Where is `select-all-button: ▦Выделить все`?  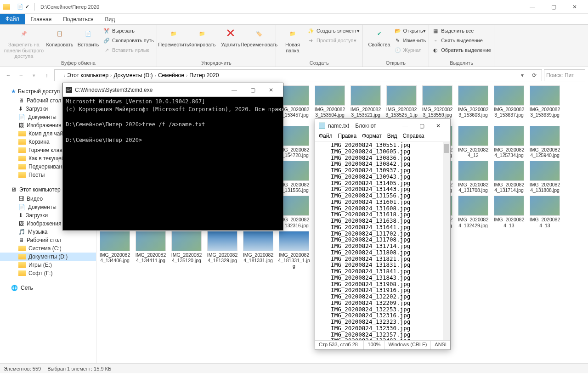
select-all-button: ▦Выделить все is located at coordinates (461, 31).